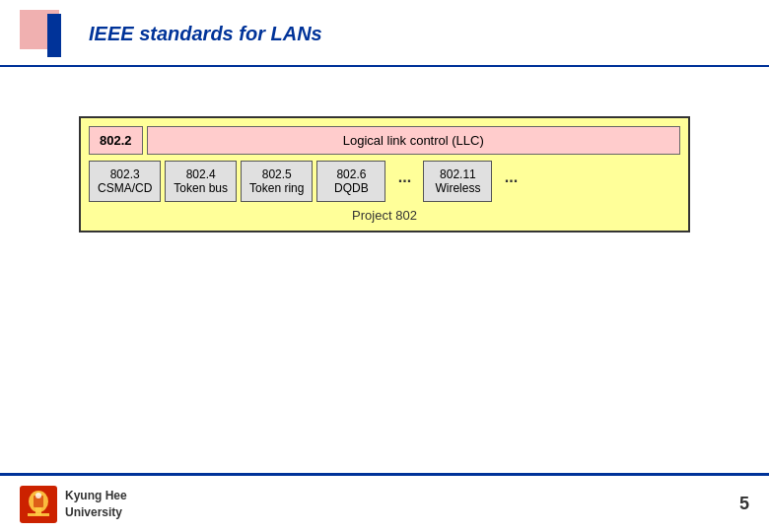 This screenshot has height=532, width=769. What do you see at coordinates (124, 181) in the screenshot?
I see `mac-cell-csmacd: 802.3 CSMA/CD` at bounding box center [124, 181].